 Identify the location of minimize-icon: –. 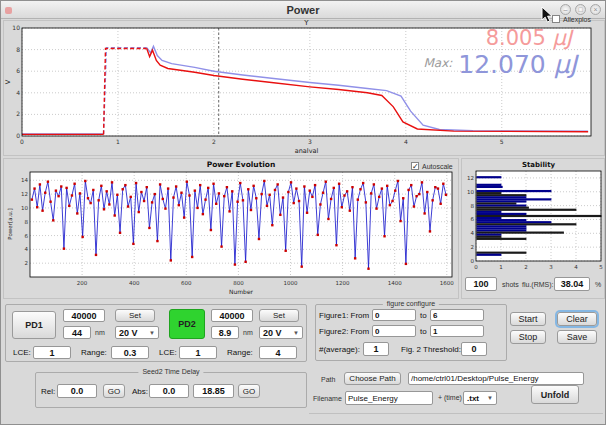
(566, 10).